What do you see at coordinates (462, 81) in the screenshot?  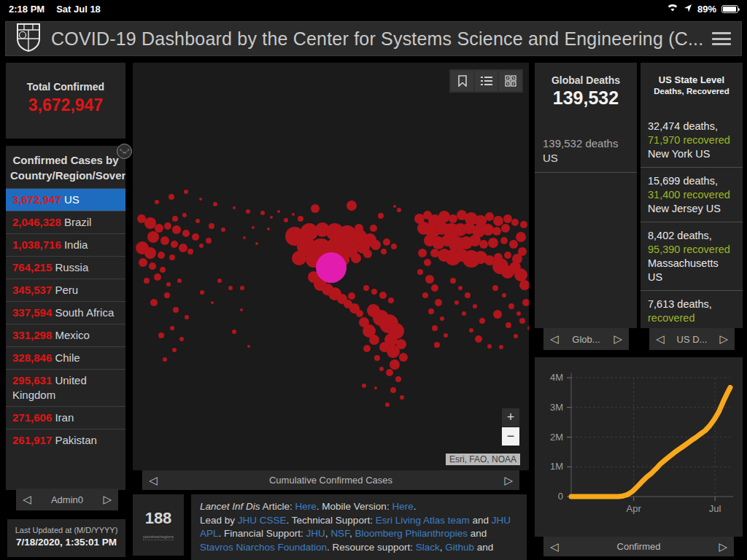 I see `bookmark-icon` at bounding box center [462, 81].